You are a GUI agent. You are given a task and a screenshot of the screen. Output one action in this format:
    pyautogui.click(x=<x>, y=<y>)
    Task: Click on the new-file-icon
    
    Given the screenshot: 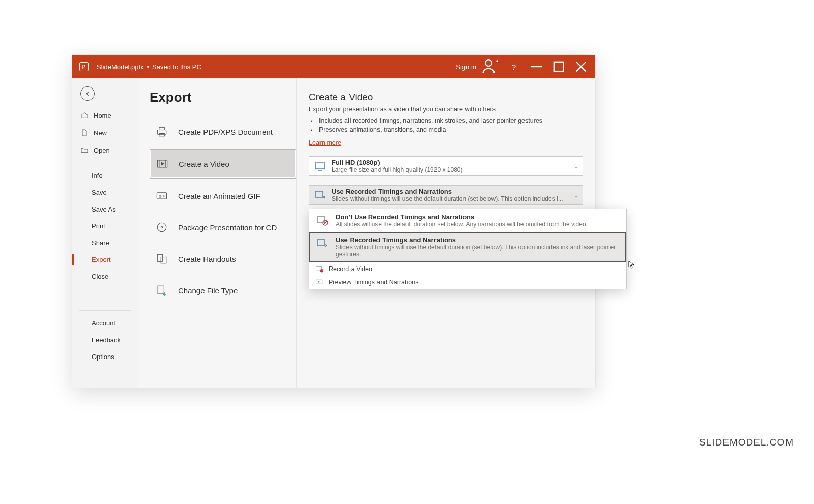 What is the action you would take?
    pyautogui.click(x=84, y=133)
    